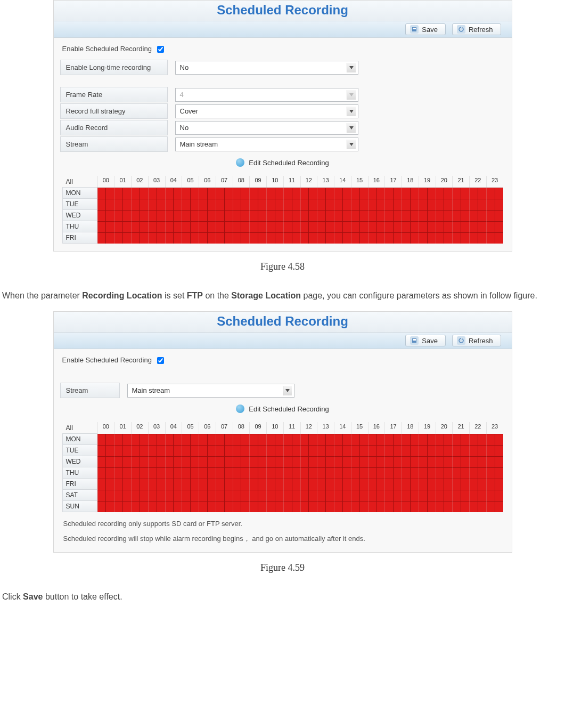  I want to click on enable-scheduled-checkbox, so click(161, 360).